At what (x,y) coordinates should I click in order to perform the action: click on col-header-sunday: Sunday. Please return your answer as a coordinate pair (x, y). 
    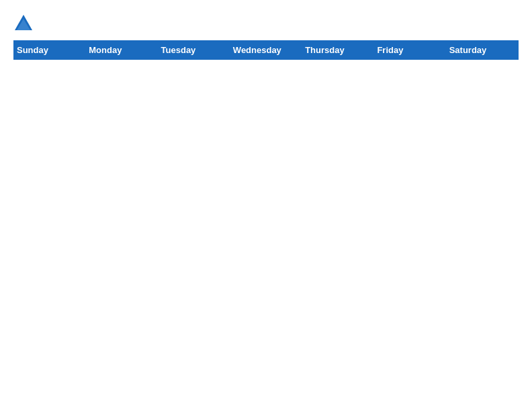
    Looking at the image, I should click on (50, 50).